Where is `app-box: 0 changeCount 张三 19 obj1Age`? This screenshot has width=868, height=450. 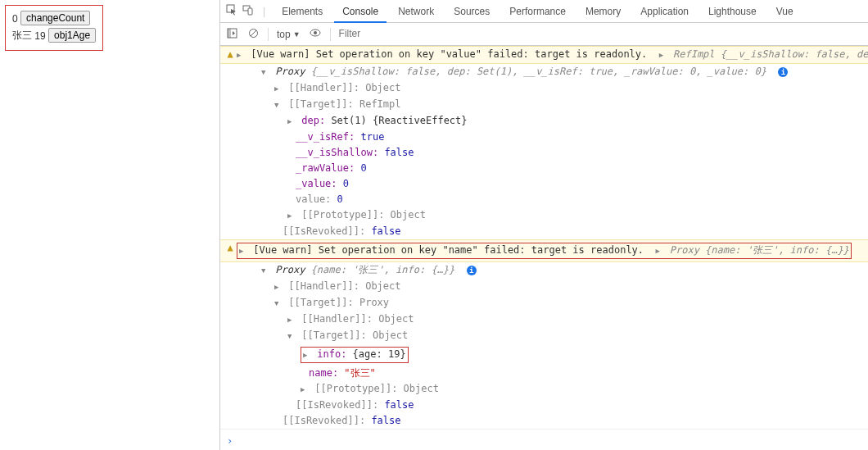
app-box: 0 changeCount 张三 19 obj1Age is located at coordinates (54, 28).